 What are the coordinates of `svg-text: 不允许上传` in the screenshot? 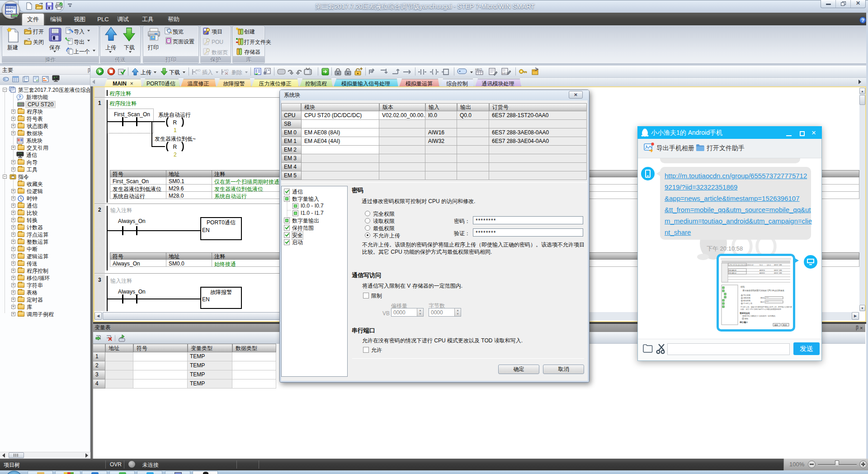 It's located at (748, 303).